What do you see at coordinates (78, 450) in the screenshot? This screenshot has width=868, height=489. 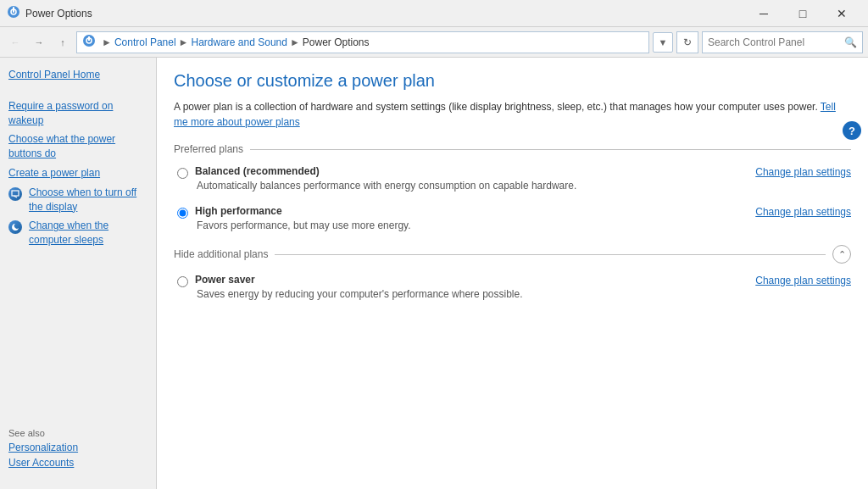 I see `see-also-section: See also Personalization User Accounts` at bounding box center [78, 450].